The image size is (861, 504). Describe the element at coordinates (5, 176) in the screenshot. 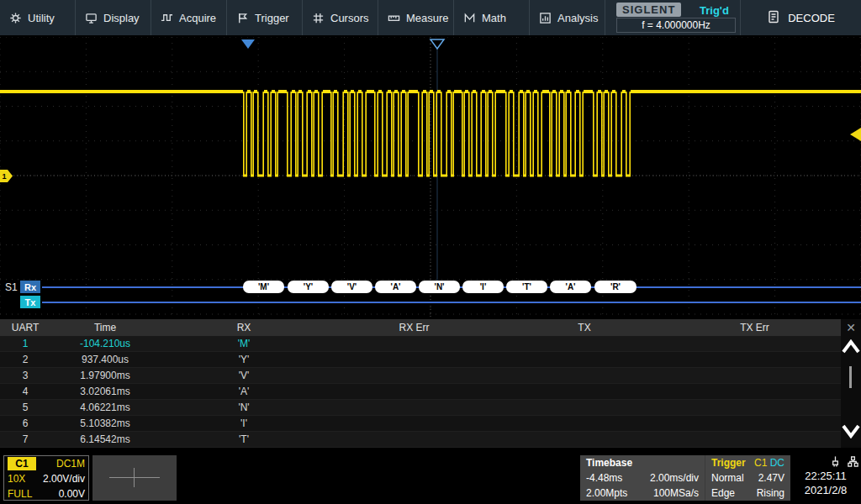

I see `channel1-marker-label: 1` at that location.